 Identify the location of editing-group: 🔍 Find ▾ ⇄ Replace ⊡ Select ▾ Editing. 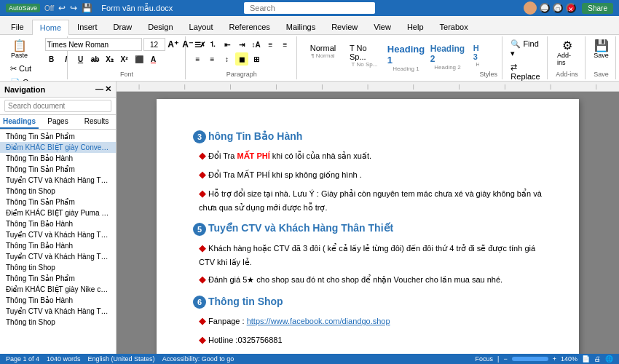
(526, 58).